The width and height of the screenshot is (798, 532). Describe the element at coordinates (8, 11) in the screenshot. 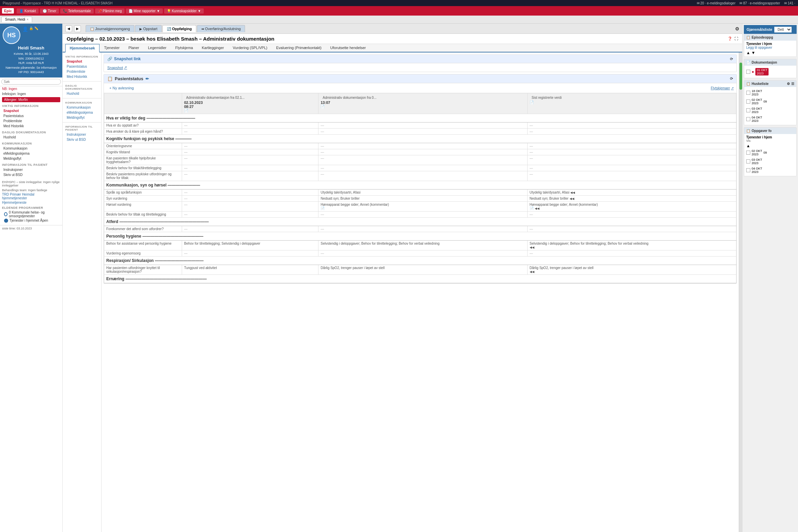

I see `epic-logo: Epic` at that location.